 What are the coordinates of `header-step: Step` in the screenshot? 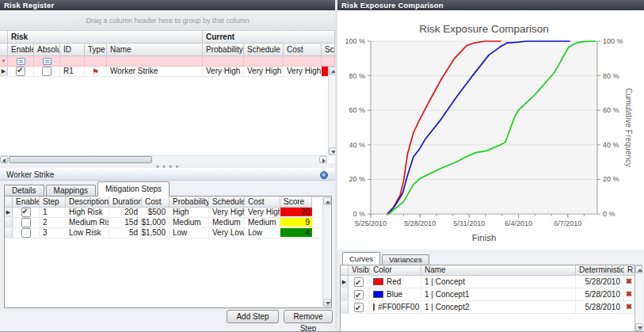 It's located at (52, 202).